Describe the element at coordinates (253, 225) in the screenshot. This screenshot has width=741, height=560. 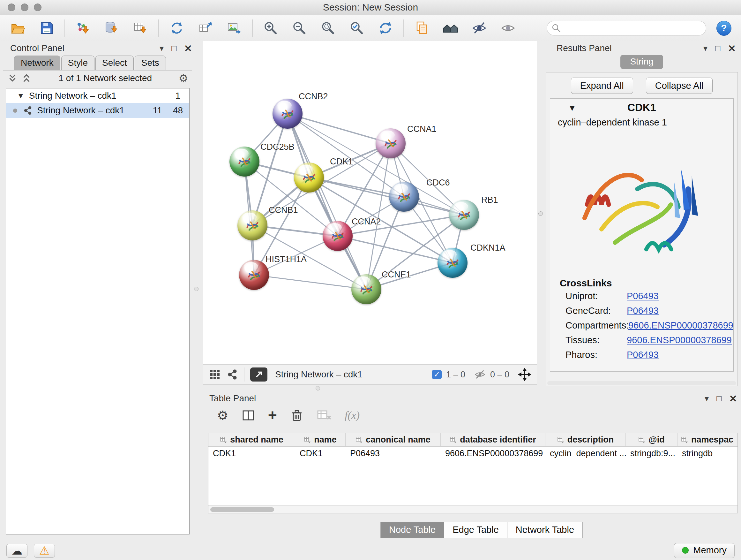
I see `network-node-ccnb1` at that location.